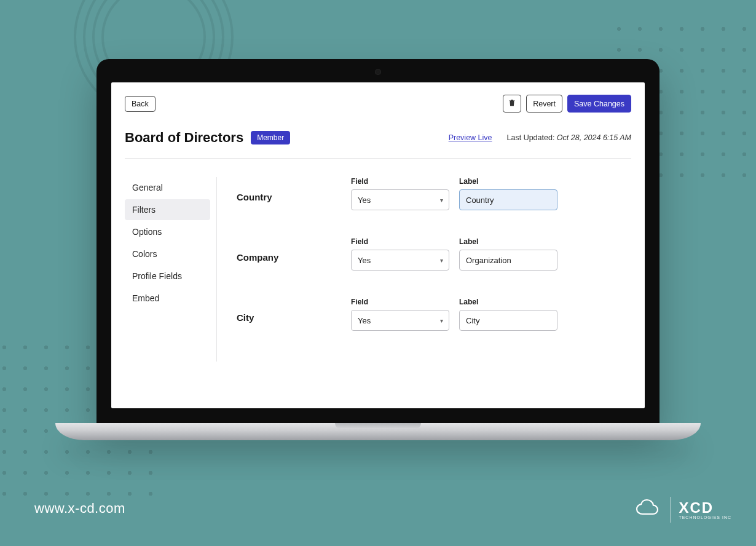 Image resolution: width=756 pixels, height=546 pixels. I want to click on sidebar-item-embed: Embed, so click(167, 298).